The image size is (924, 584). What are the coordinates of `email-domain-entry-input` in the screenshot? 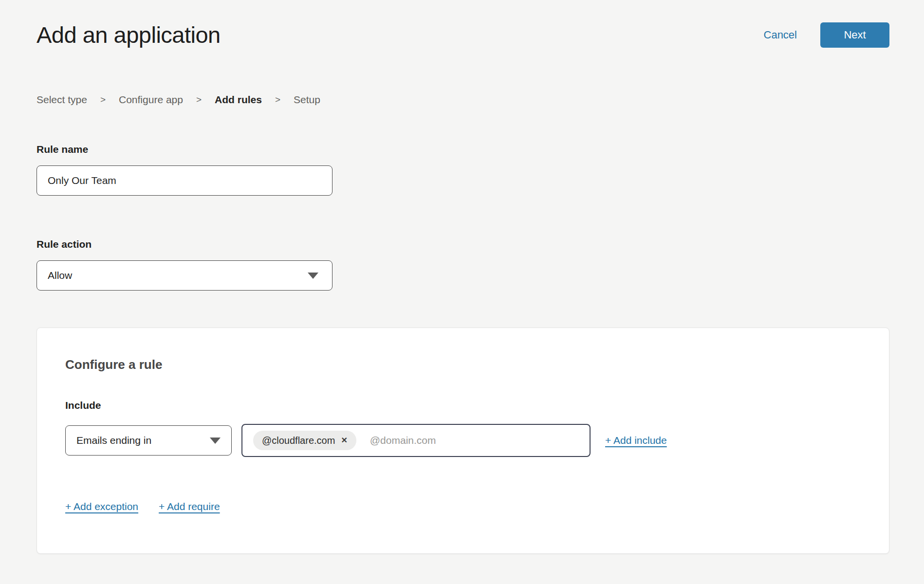 It's located at (475, 440).